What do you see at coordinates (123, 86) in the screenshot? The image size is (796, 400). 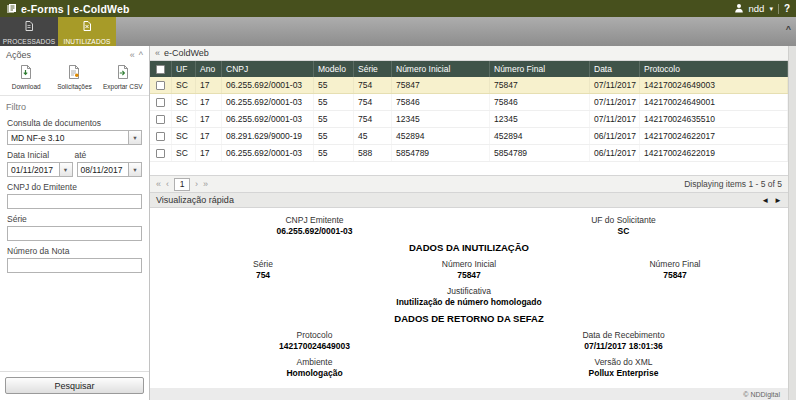 I see `action-label: Exportar CSV` at bounding box center [123, 86].